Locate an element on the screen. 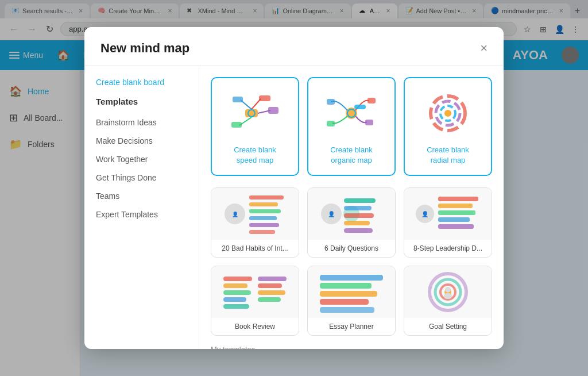 This screenshot has width=588, height=376. category-get-things: Get Things Done is located at coordinates (141, 178).